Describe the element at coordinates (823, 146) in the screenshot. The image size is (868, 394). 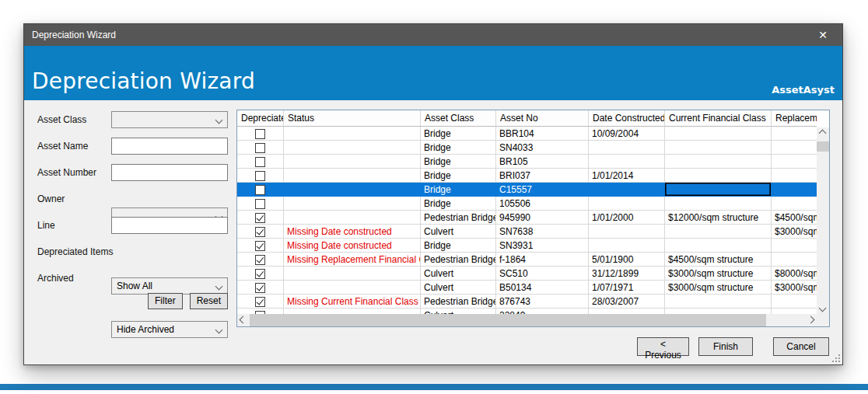
I see `vscroll-thumb` at that location.